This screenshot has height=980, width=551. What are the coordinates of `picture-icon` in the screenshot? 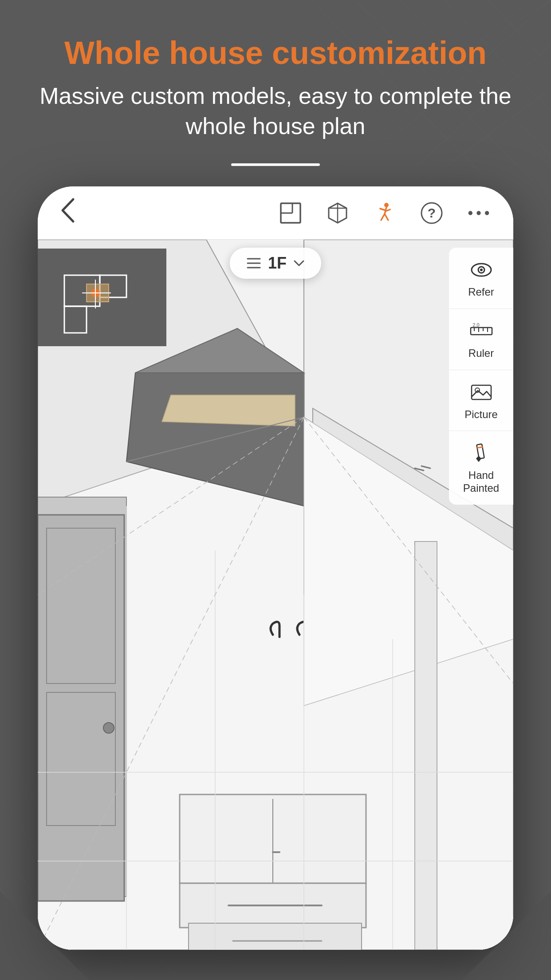 It's located at (481, 392).